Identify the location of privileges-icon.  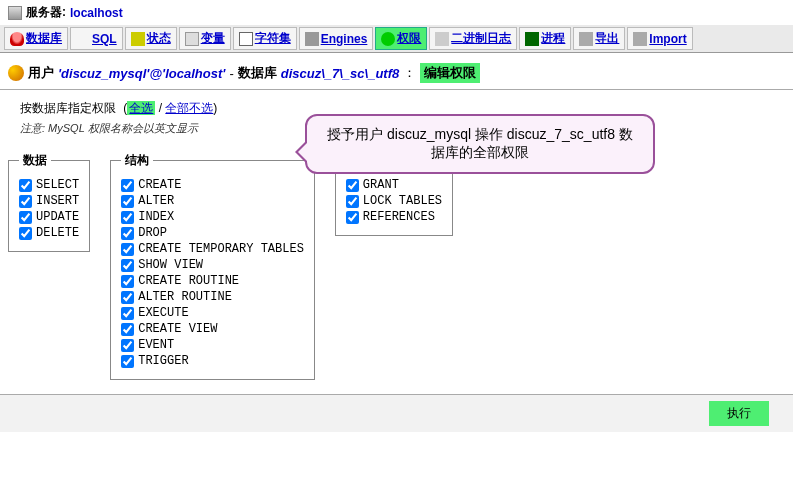
(388, 39).